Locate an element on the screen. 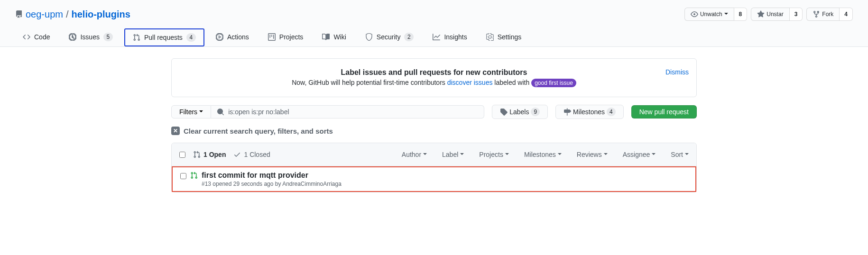  open-prs-link: 1 Open is located at coordinates (210, 155).